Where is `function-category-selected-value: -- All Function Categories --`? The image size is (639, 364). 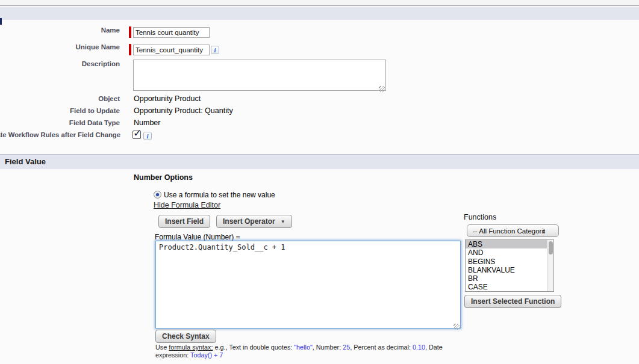
function-category-selected-value: -- All Function Categories -- is located at coordinates (506, 231).